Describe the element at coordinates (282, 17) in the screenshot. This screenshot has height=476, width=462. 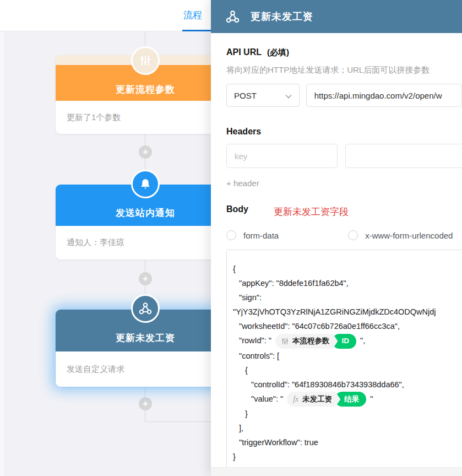
I see `panel-title: 更新未发工资` at that location.